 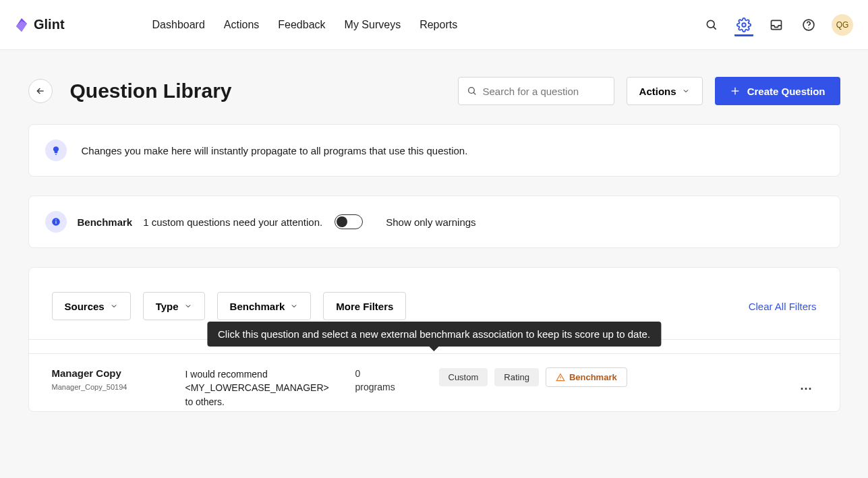 I want to click on settings-icon, so click(x=744, y=27).